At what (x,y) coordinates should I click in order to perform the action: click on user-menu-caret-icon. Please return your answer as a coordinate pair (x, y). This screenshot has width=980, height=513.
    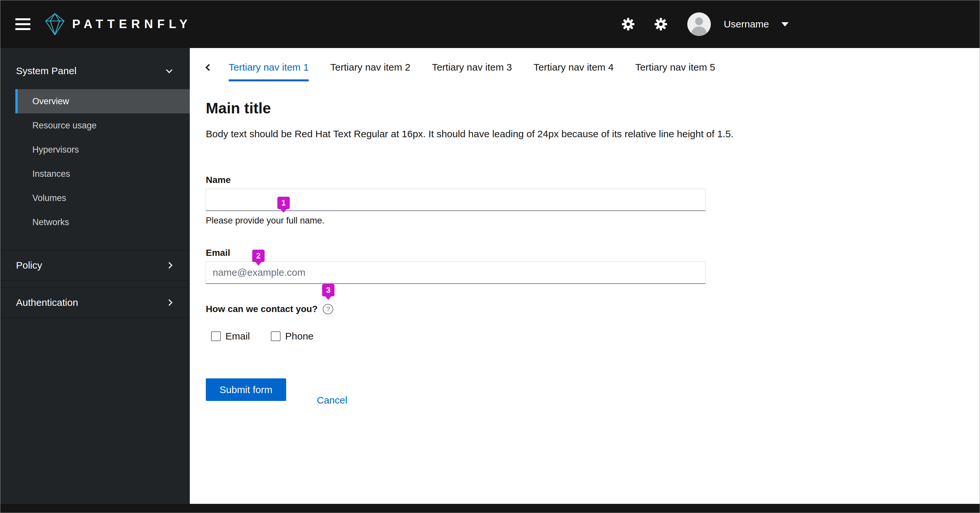
    Looking at the image, I should click on (785, 24).